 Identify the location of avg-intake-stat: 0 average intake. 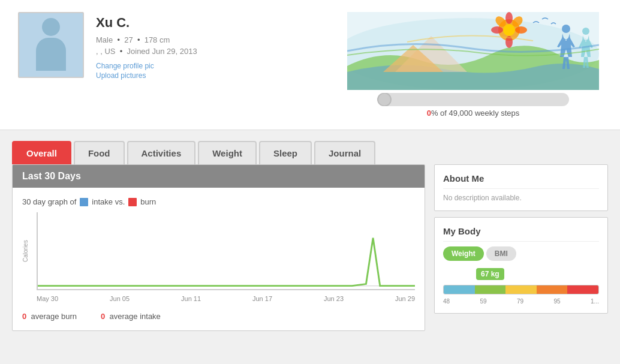
(131, 317).